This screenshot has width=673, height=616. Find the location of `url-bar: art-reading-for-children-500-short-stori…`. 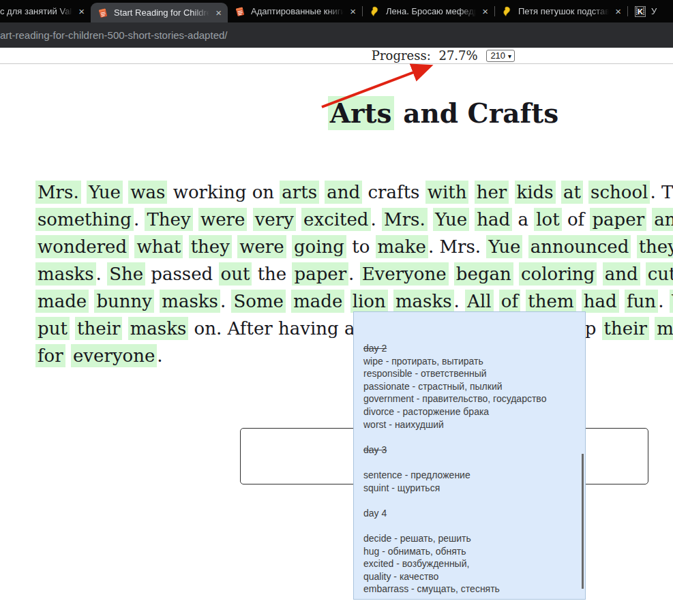

url-bar: art-reading-for-children-500-short-stori… is located at coordinates (337, 35).